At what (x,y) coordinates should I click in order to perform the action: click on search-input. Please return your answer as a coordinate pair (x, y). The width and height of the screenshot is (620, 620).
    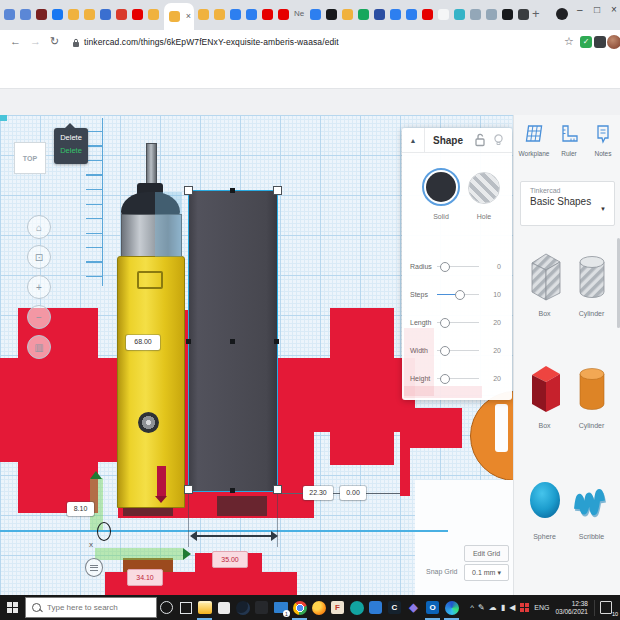
    Looking at the image, I should click on (97, 608).